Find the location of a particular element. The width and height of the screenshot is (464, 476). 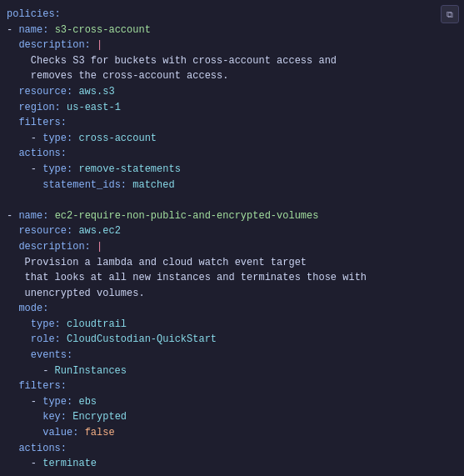

copy-button: ⧉ is located at coordinates (450, 14).